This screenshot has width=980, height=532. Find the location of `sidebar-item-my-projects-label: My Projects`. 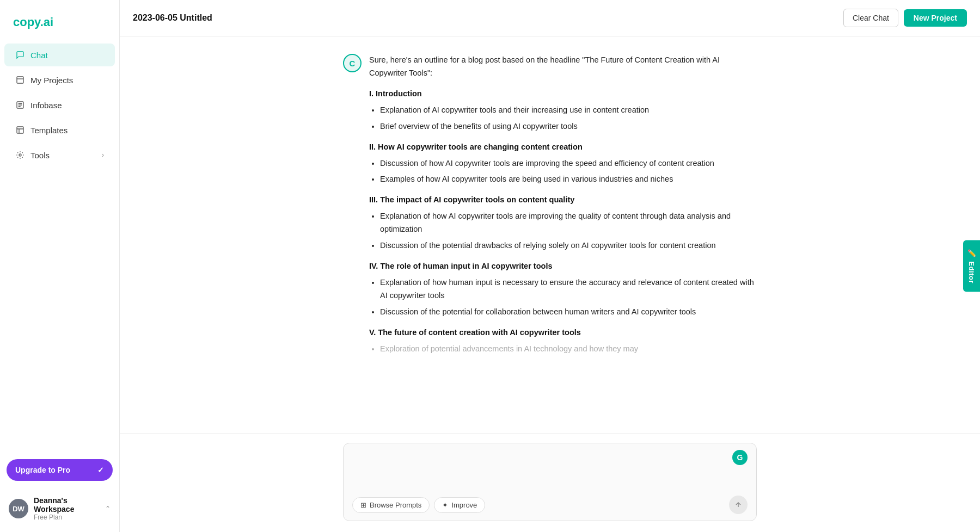

sidebar-item-my-projects-label: My Projects is located at coordinates (52, 81).